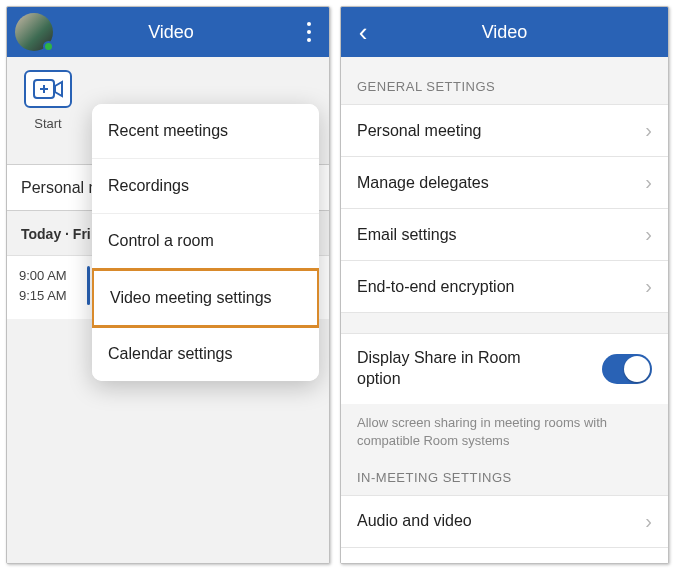  I want to click on row-label: Audio and video, so click(414, 521).